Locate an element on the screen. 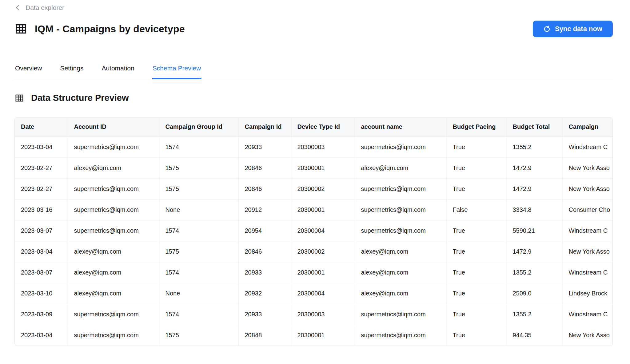 The height and width of the screenshot is (364, 630). table-cell: 3334.8 is located at coordinates (534, 210).